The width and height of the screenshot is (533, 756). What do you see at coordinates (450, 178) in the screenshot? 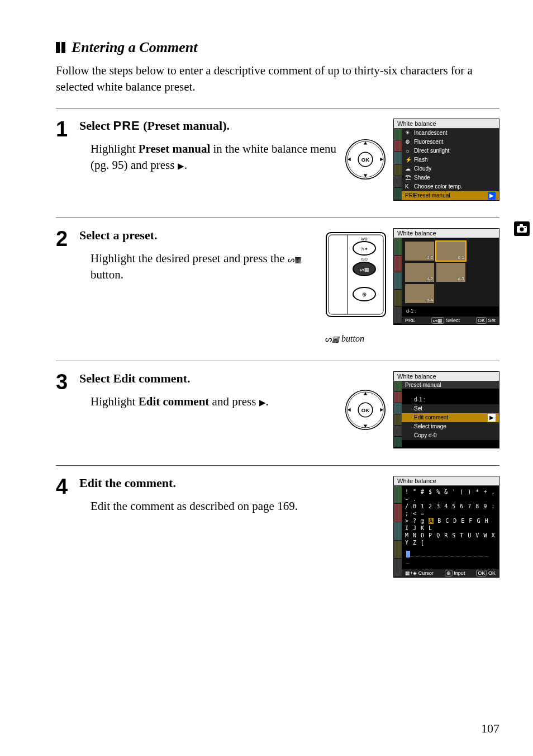
I see `lcd-menu-item: ⛱Shade` at bounding box center [450, 178].